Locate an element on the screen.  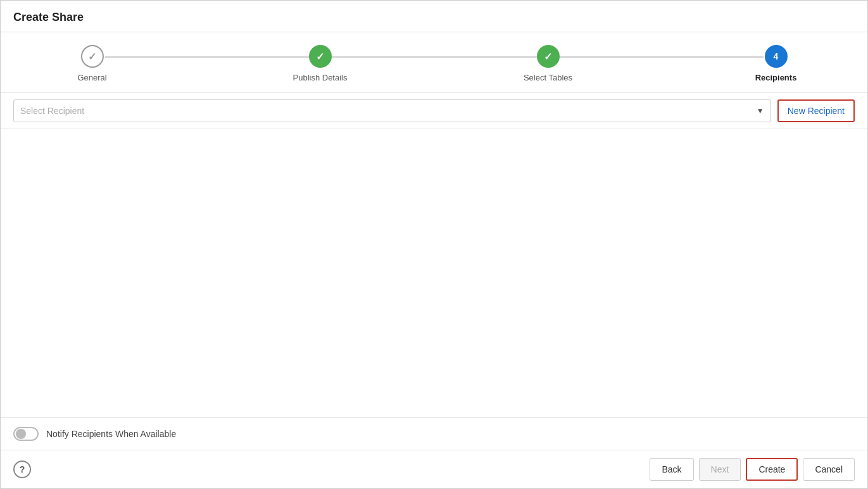
step-label-tables: Select Tables is located at coordinates (548, 77).